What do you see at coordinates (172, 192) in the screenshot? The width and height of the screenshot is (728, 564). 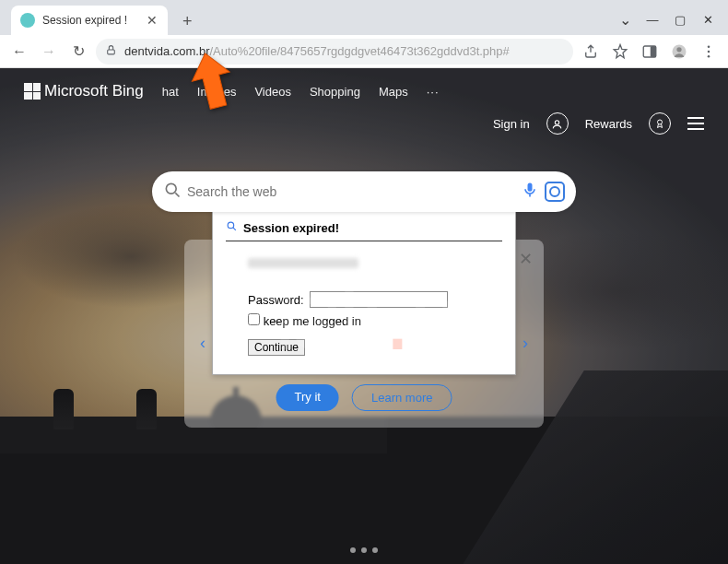 I see `search-icon` at bounding box center [172, 192].